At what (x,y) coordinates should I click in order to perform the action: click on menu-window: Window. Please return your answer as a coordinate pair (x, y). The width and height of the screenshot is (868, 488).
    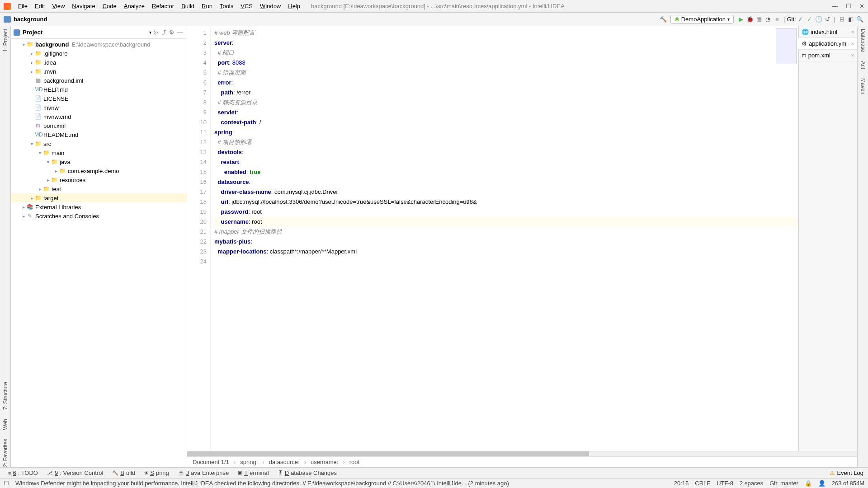
    Looking at the image, I should click on (270, 6).